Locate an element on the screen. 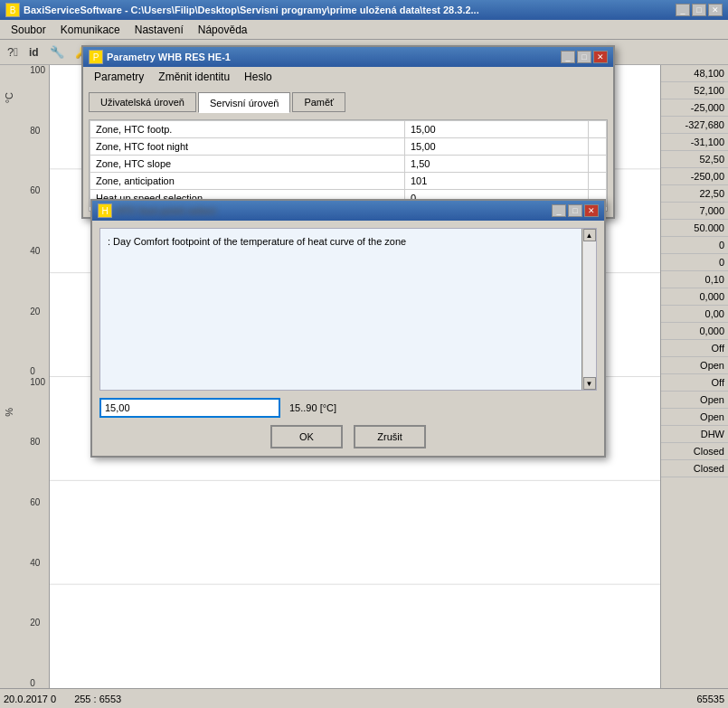 The width and height of the screenshot is (728, 708). right-value-21: DHW is located at coordinates (695, 434).